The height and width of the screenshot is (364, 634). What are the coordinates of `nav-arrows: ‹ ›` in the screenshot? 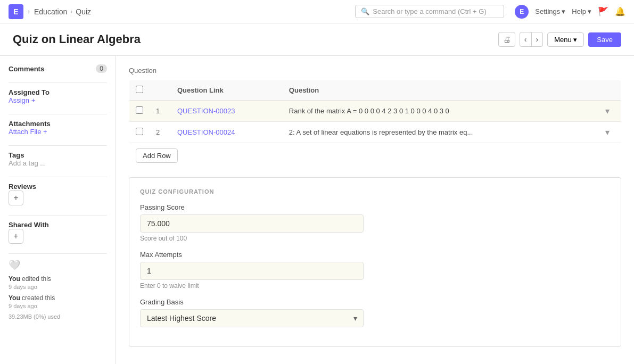 It's located at (531, 39).